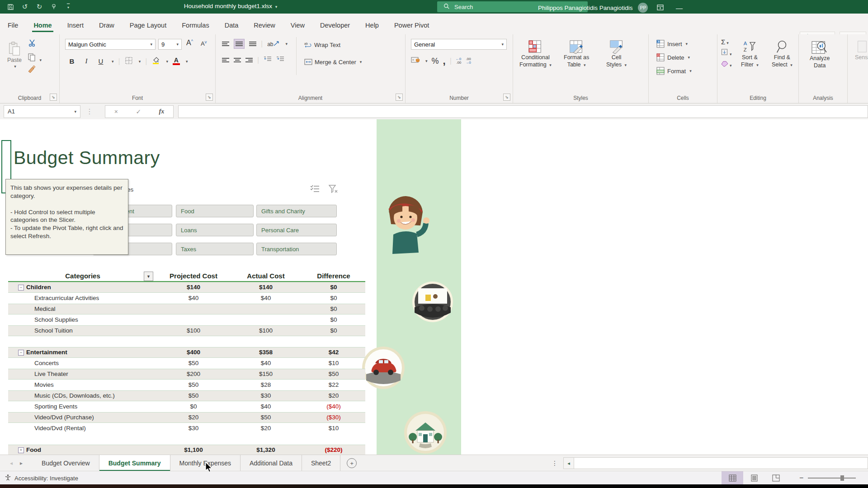  I want to click on clear-button: ▾, so click(726, 65).